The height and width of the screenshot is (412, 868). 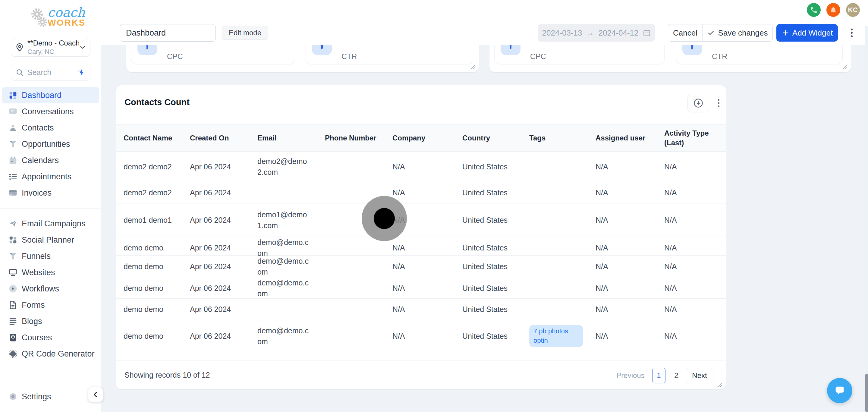 I want to click on stat-widget-group-1: CPC CTR, so click(x=303, y=59).